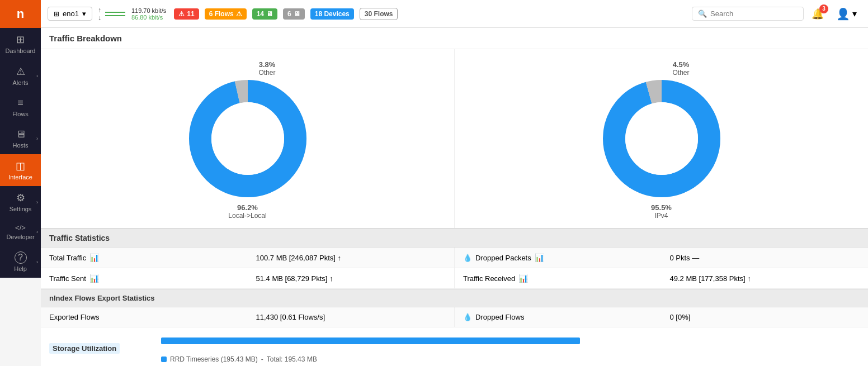 This screenshot has height=366, width=868. What do you see at coordinates (20, 228) in the screenshot?
I see `developer-icon: </>` at bounding box center [20, 228].